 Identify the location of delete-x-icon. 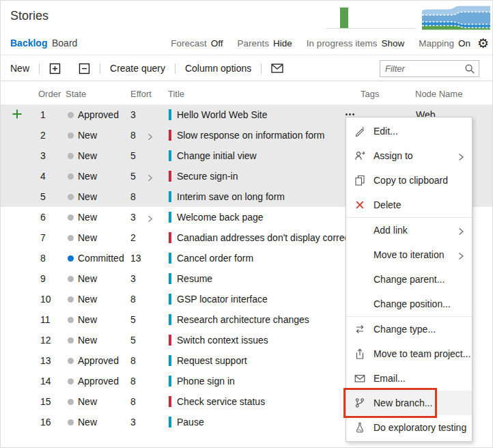
(360, 205).